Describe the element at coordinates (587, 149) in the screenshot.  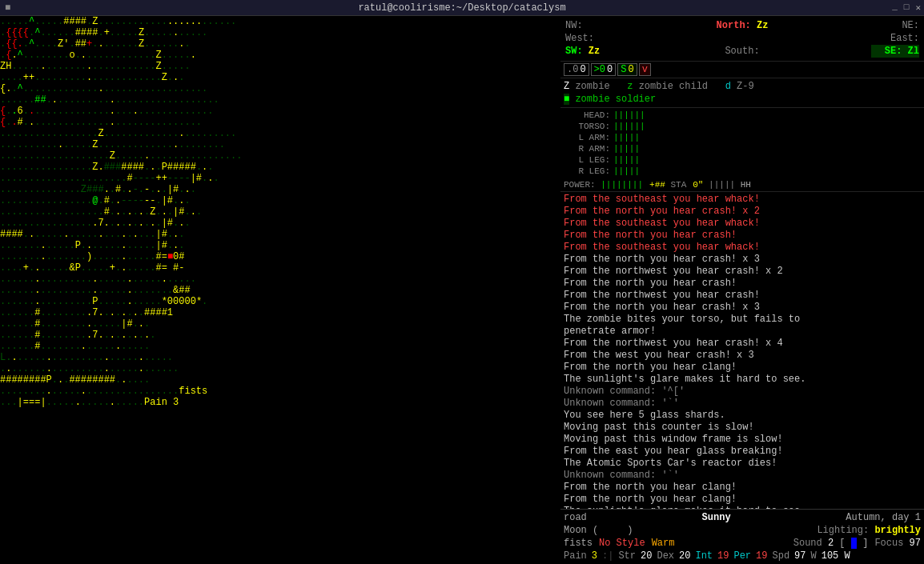
I see `rarm-label: R ARM:` at that location.